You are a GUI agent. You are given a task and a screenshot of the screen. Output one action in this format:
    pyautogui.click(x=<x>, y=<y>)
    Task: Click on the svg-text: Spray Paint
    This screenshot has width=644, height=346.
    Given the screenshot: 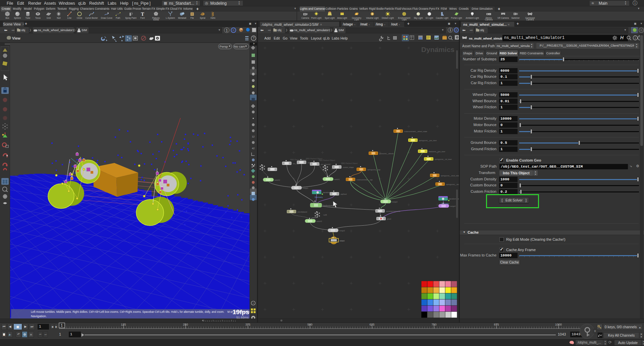 What is the action you would take?
    pyautogui.click(x=131, y=18)
    